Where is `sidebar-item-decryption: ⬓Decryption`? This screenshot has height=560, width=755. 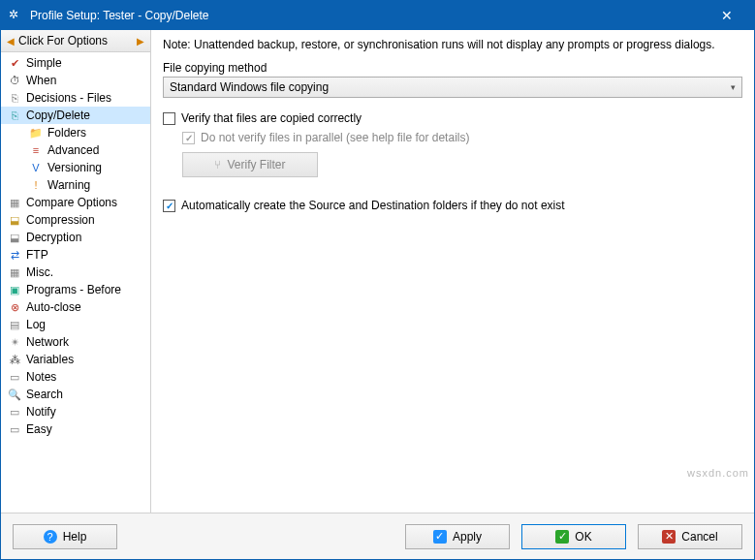
sidebar-item-decryption: ⬓Decryption is located at coordinates (76, 237).